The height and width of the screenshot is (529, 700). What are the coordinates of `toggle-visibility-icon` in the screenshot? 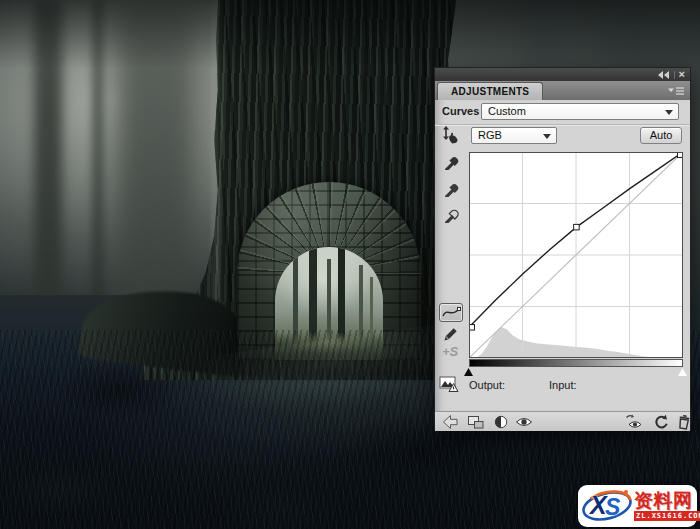 It's located at (524, 423).